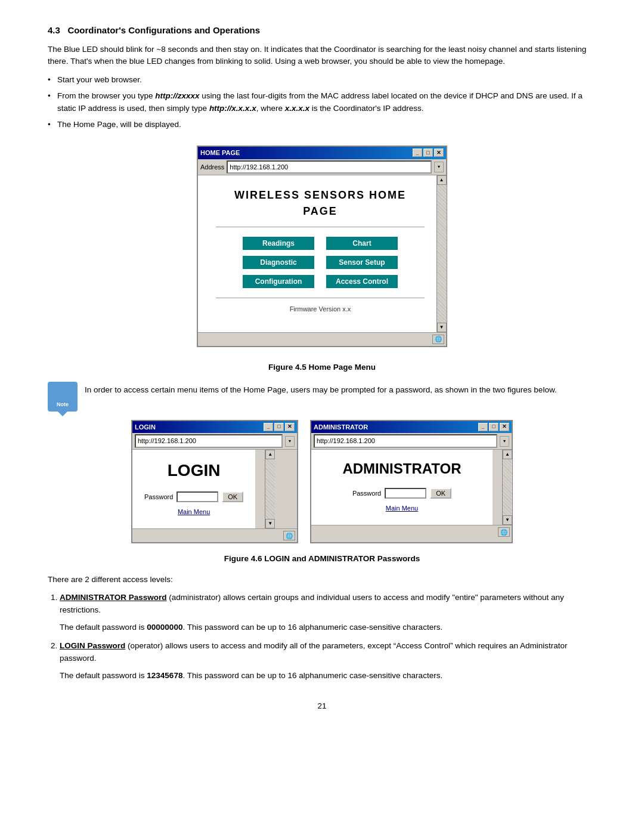  I want to click on login-scroll-up: ▲, so click(270, 454).